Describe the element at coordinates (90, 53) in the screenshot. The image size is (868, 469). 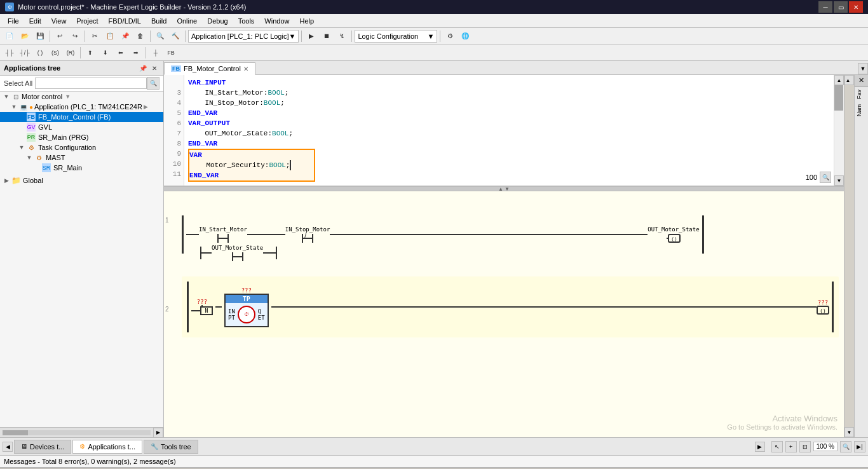
I see `ladder-btn6: ⬆` at that location.